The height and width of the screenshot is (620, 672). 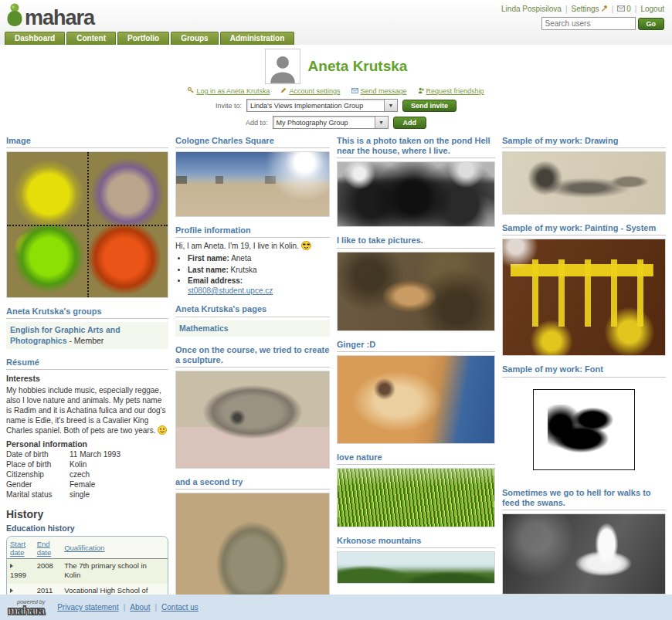 I want to click on list-item: First name: Aneta, so click(x=259, y=259).